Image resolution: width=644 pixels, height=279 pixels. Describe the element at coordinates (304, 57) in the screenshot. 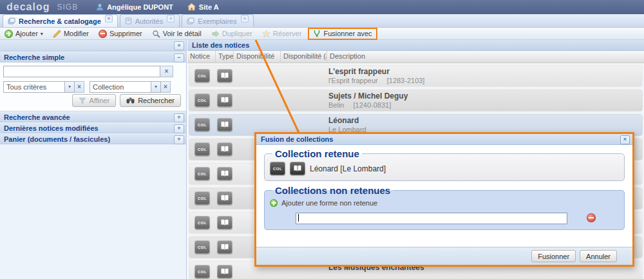

I see `column-disponibilite-a: Disponibilité (a...` at that location.